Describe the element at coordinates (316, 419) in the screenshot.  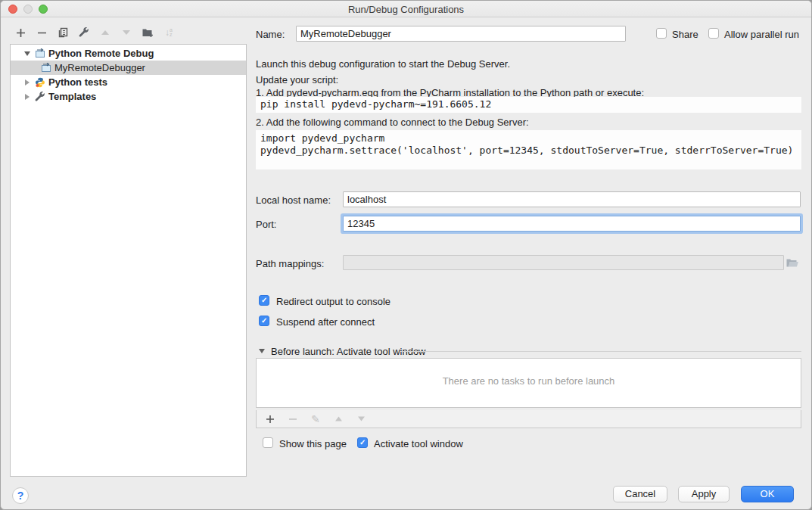
I see `edit-task-pencil-icon: ✎` at that location.